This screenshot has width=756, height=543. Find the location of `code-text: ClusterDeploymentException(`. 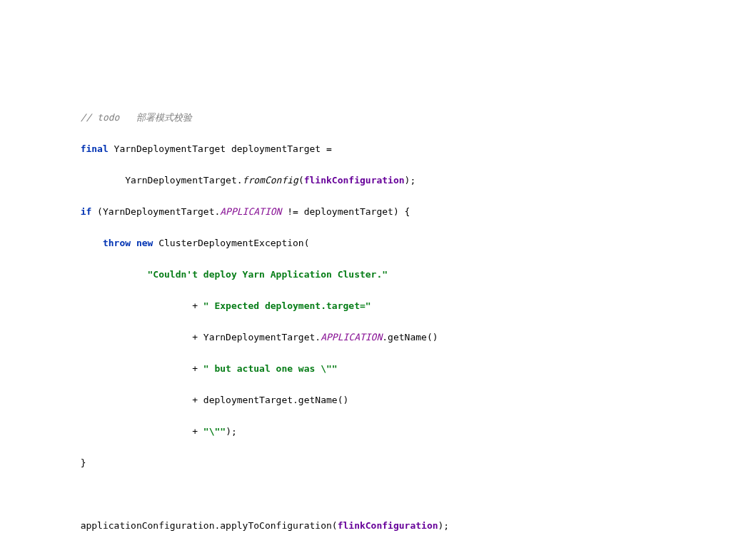

code-text: ClusterDeploymentException( is located at coordinates (231, 243).